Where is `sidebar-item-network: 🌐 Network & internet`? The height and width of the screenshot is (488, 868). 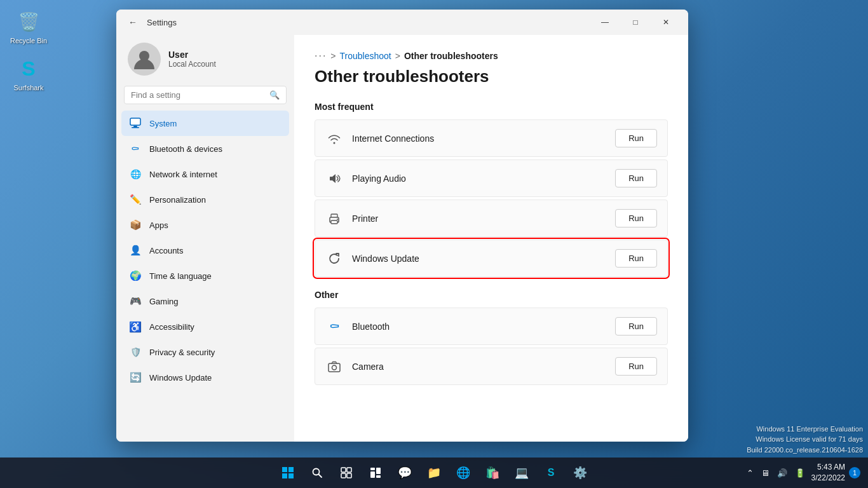 sidebar-item-network: 🌐 Network & internet is located at coordinates (205, 174).